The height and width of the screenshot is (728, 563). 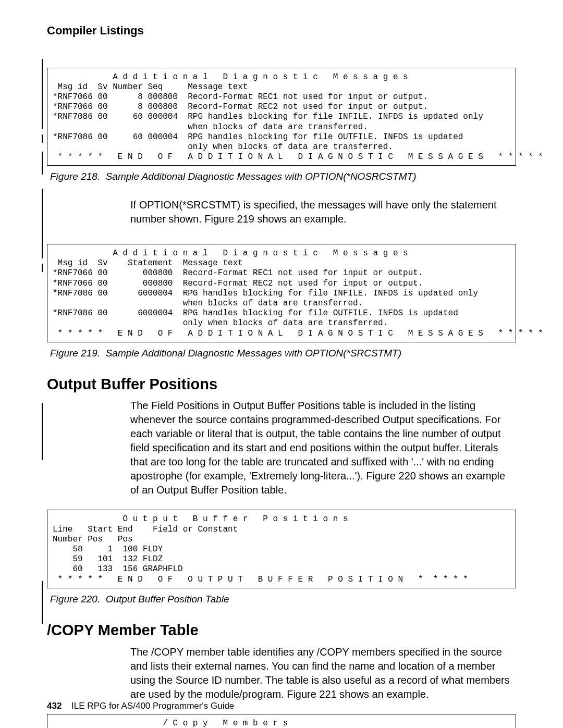 What do you see at coordinates (282, 723) in the screenshot?
I see `figure-221-listing: / C o p y M e m b e r s Line Src RPG nam…` at bounding box center [282, 723].